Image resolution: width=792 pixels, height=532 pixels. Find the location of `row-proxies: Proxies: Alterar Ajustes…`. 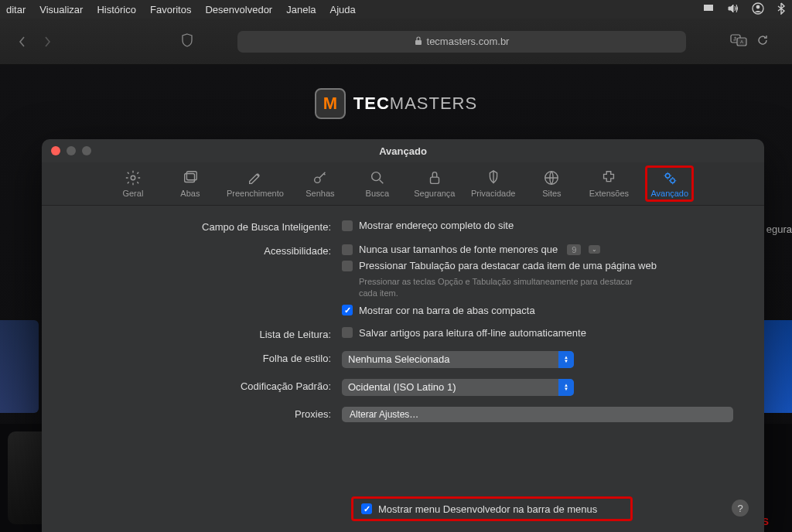

row-proxies: Proxies: Alterar Ajustes… is located at coordinates (403, 414).